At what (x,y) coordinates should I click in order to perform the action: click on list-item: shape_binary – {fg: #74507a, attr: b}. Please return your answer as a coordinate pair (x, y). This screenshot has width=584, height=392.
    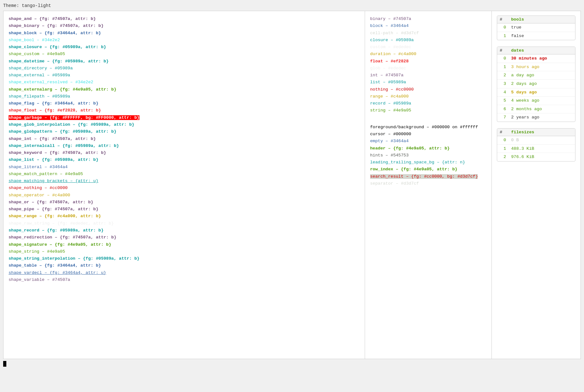
    Looking at the image, I should click on (184, 26).